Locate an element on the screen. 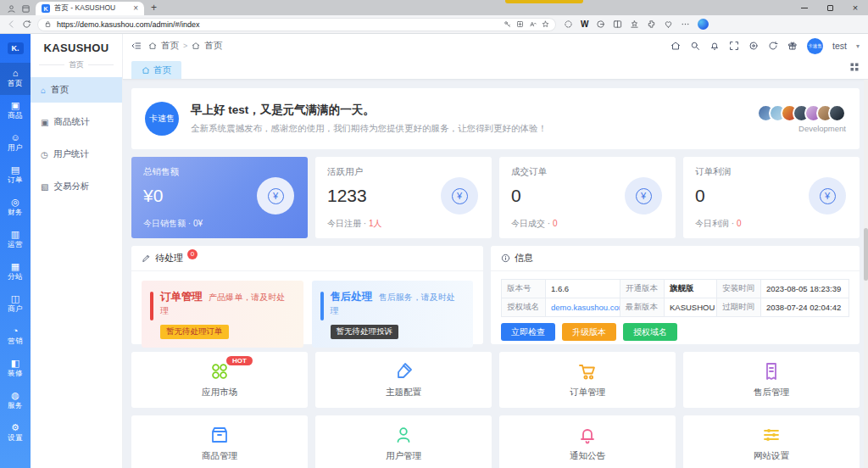  pencil-icon is located at coordinates (146, 258).